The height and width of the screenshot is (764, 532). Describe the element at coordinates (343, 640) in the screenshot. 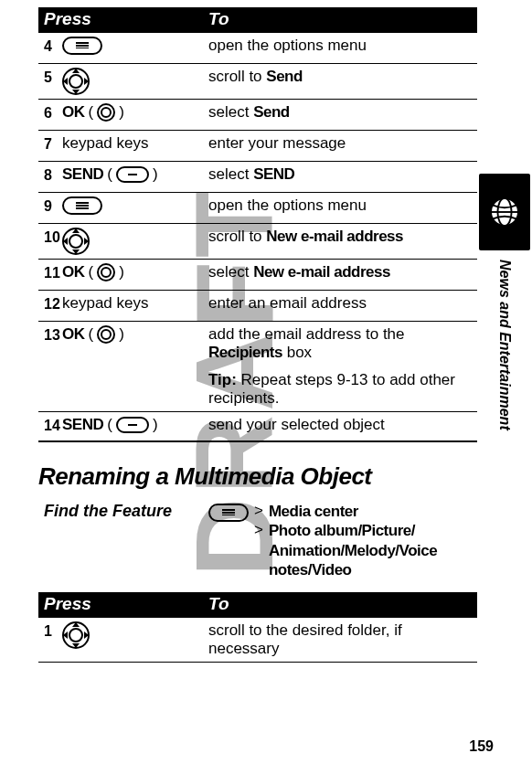

I see `step-action: scroll to the desired folder, if necessa…` at that location.